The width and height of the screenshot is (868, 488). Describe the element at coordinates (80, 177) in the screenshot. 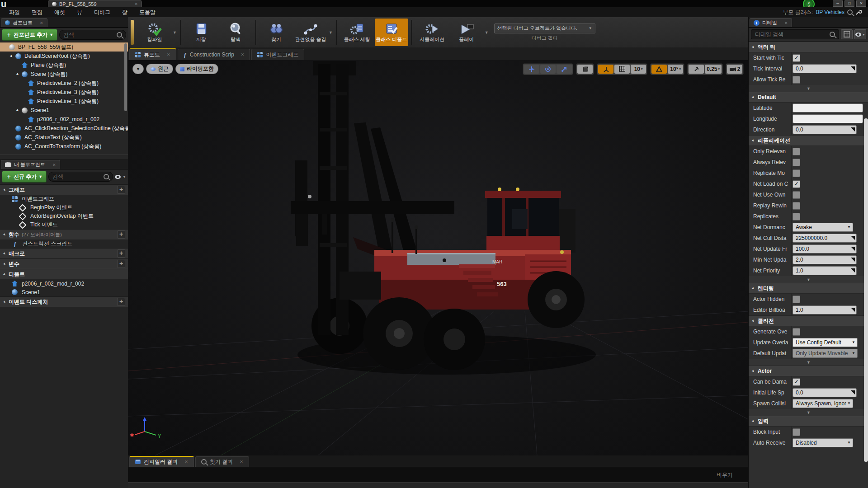

I see `my-blueprint-search-input: 검색` at that location.